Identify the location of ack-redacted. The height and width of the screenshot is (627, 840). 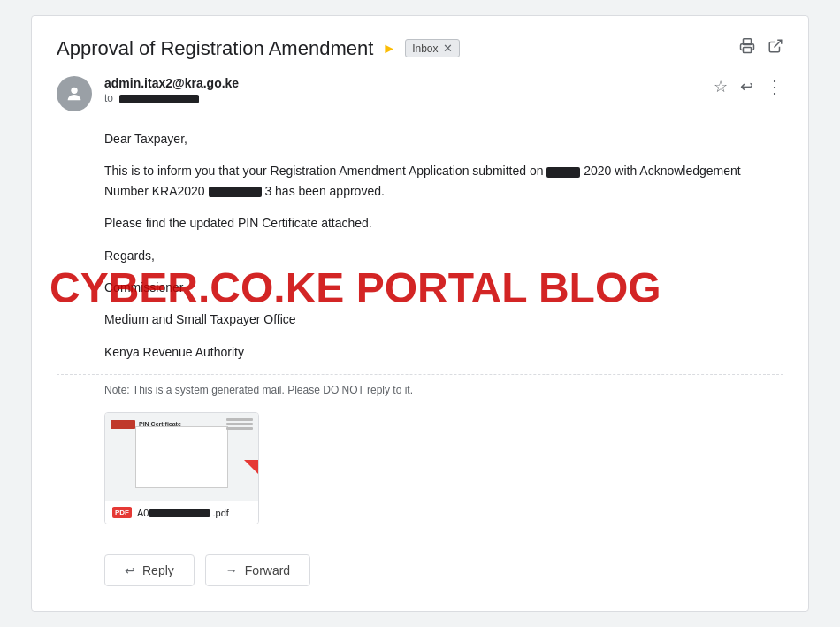
(235, 192).